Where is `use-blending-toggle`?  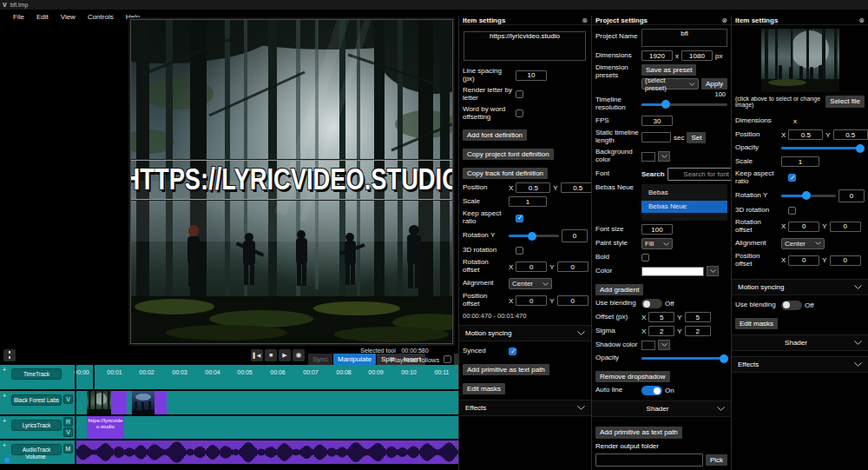
use-blending-toggle is located at coordinates (792, 306).